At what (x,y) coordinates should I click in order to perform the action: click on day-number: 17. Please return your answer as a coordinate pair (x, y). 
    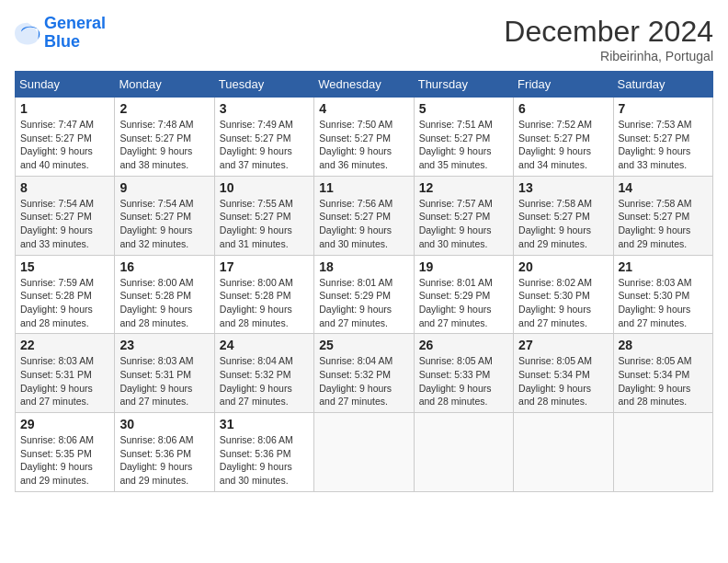
    Looking at the image, I should click on (265, 267).